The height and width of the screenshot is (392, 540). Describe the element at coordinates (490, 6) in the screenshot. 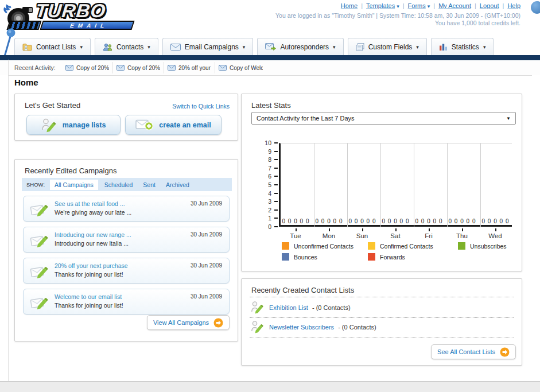

I see `header-link-label: Logout` at that location.